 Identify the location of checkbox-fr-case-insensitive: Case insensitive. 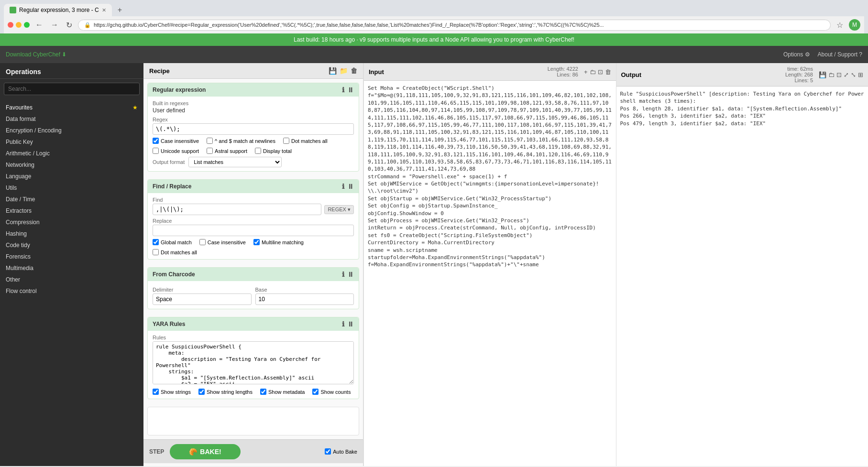
(223, 242).